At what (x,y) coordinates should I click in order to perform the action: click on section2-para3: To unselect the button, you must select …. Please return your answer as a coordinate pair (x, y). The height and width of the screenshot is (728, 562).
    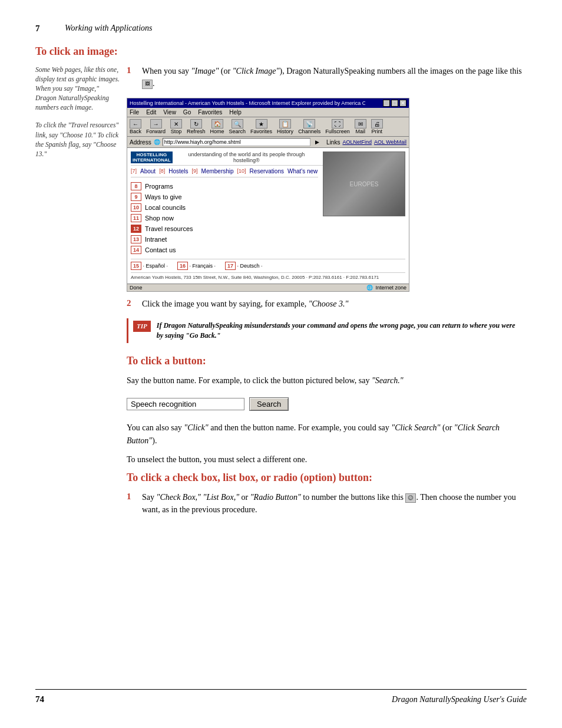
    Looking at the image, I should click on (326, 460).